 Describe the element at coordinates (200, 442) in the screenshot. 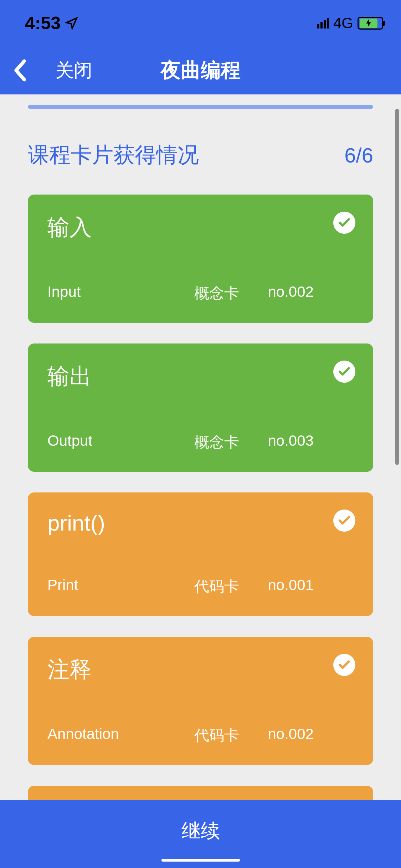

I see `card-footer: Output 概念卡 no.003` at that location.